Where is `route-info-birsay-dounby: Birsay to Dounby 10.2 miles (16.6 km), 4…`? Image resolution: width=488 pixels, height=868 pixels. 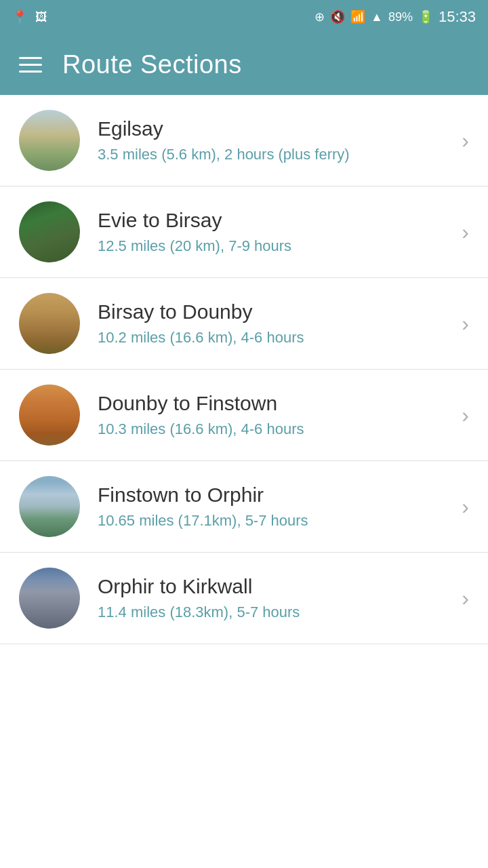 route-info-birsay-dounby: Birsay to Dounby 10.2 miles (16.6 km), 4… is located at coordinates (277, 323).